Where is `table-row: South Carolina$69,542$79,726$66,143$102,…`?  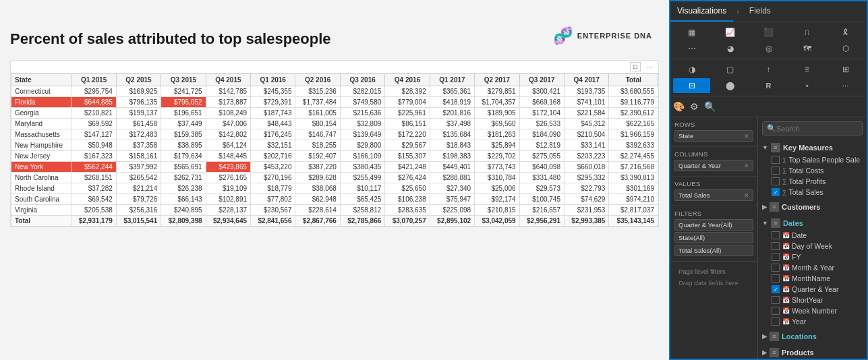
table-row: South Carolina$69,542$79,726$66,143$102,… is located at coordinates (335, 200).